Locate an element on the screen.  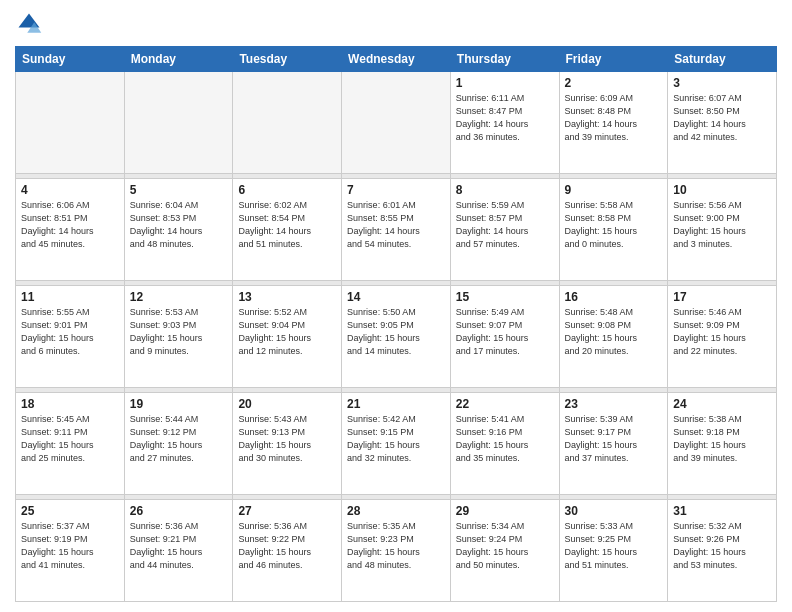
day-number: 10 is located at coordinates (722, 190).